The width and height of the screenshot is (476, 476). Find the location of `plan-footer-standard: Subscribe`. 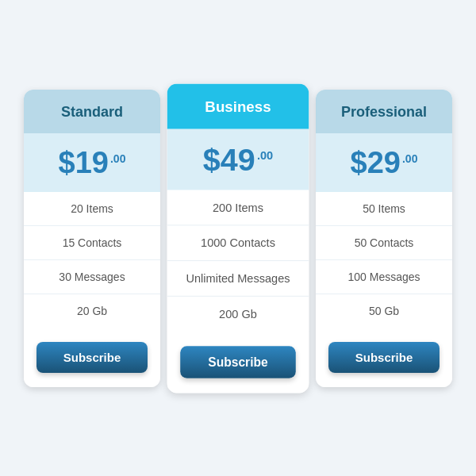

plan-footer-standard: Subscribe is located at coordinates (92, 357).